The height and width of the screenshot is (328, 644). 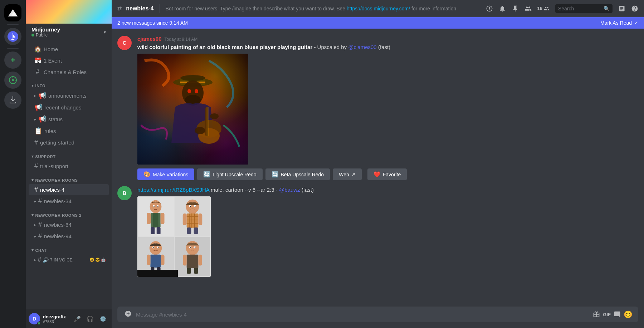 What do you see at coordinates (635, 9) in the screenshot?
I see `help-button` at bounding box center [635, 9].